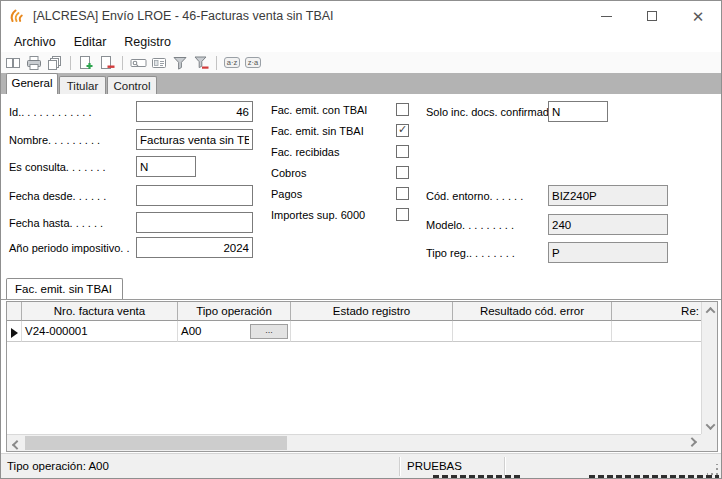 The image size is (722, 479). Describe the element at coordinates (86, 63) in the screenshot. I see `add-record-icon` at that location.